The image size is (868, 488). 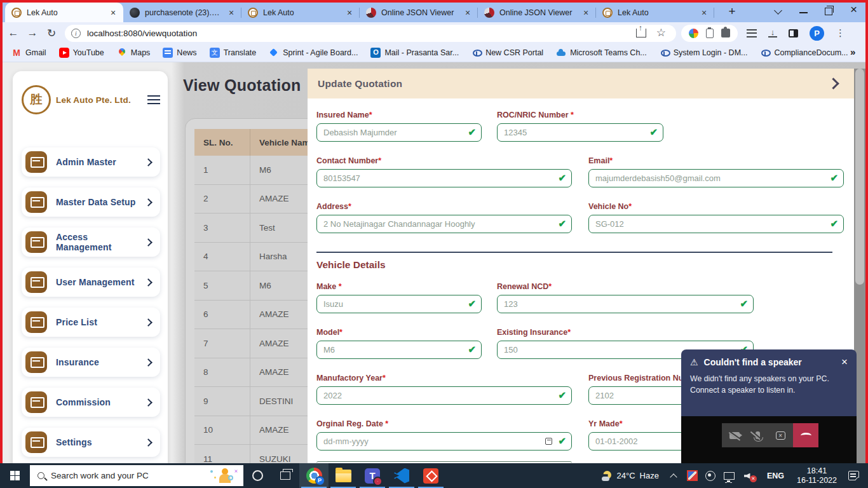 I want to click on hamburger-menu-icon, so click(x=154, y=100).